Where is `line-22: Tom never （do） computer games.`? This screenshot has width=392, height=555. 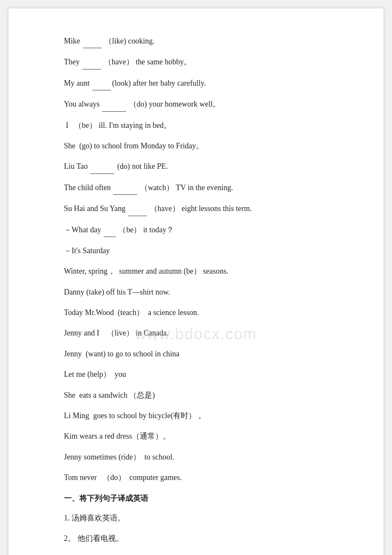 line-22: Tom never （do） computer games. is located at coordinates (198, 477).